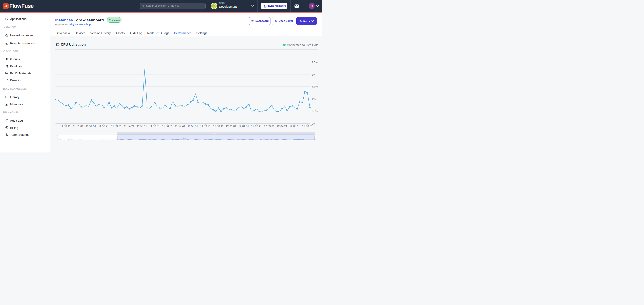 This screenshot has height=305, width=644. I want to click on svg-text: 11:57:41, so click(180, 126).